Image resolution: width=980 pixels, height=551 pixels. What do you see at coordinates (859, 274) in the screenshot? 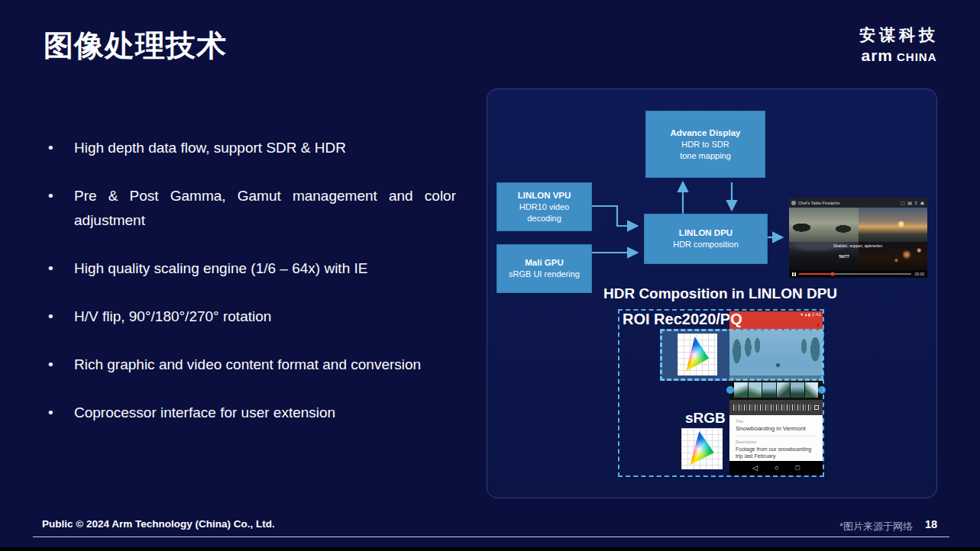
I see `player-progress-bar: 20:00` at bounding box center [859, 274].